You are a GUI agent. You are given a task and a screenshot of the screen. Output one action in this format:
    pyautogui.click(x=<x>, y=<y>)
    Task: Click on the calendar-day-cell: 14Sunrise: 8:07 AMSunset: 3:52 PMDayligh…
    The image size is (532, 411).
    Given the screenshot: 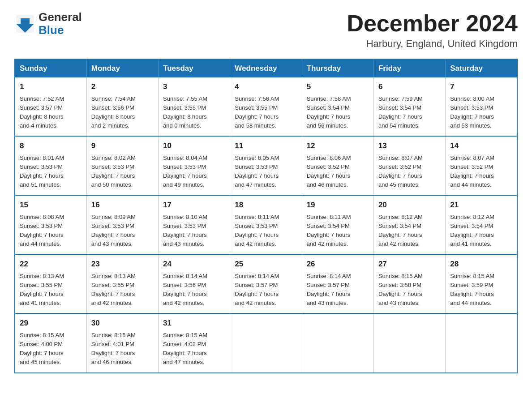 What is the action you would take?
    pyautogui.click(x=481, y=166)
    